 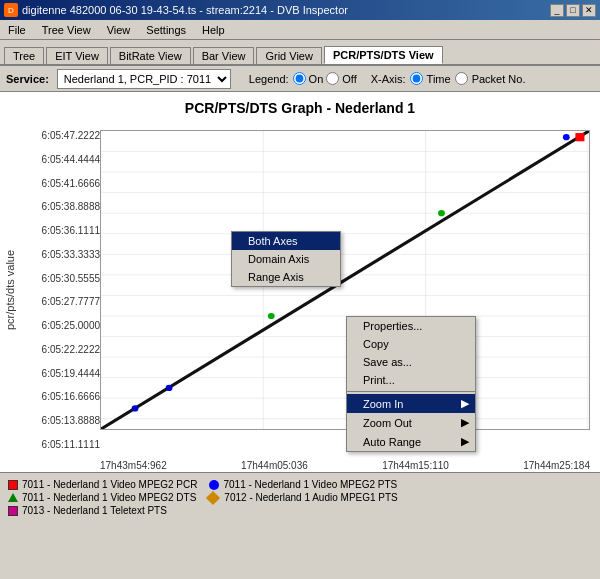 What do you see at coordinates (119, 30) in the screenshot?
I see `menu-view: View` at bounding box center [119, 30].